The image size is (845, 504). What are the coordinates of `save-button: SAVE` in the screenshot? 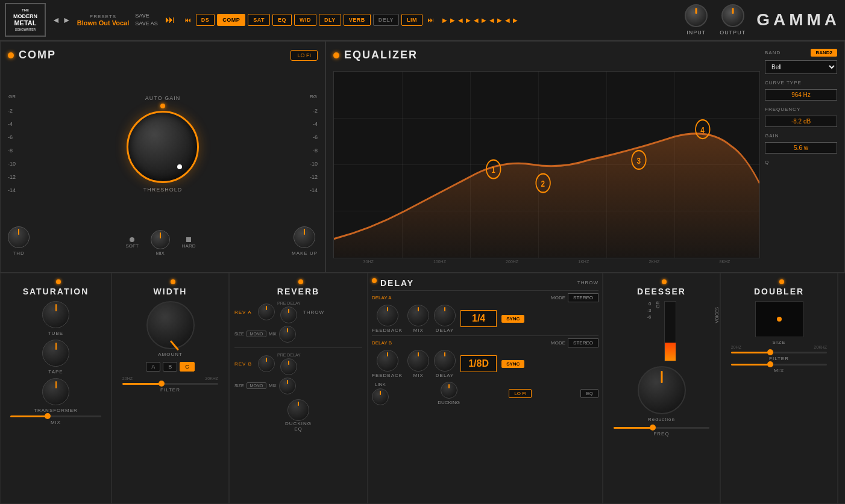 It's located at (146, 16).